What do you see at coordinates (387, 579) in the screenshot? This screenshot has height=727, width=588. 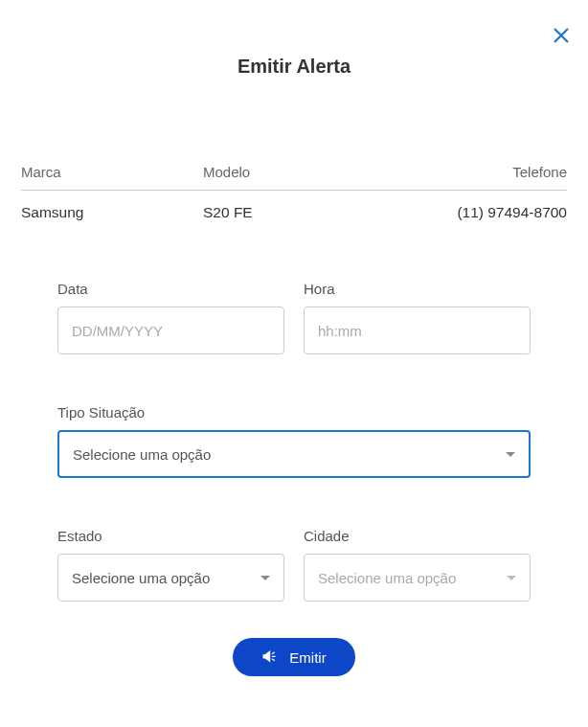 I see `cidade-placeholder: Selecione uma opção` at bounding box center [387, 579].